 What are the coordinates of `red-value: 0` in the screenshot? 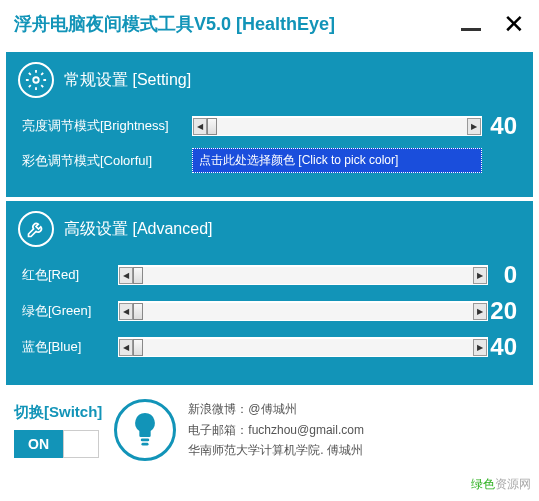 It's located at (512, 275).